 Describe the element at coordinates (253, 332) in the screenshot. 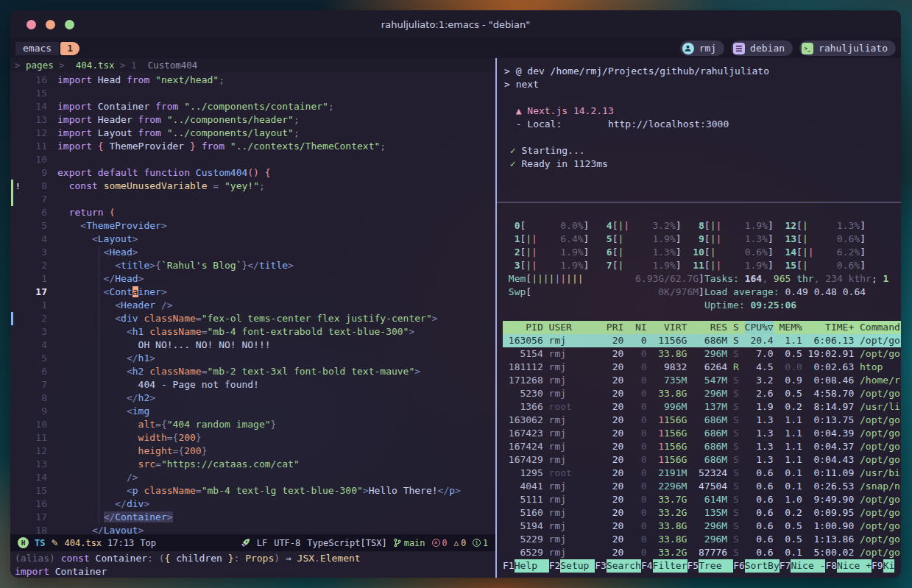

I see `code-line: 3 <h1 className="mb-4 font-extrabold tex…` at that location.